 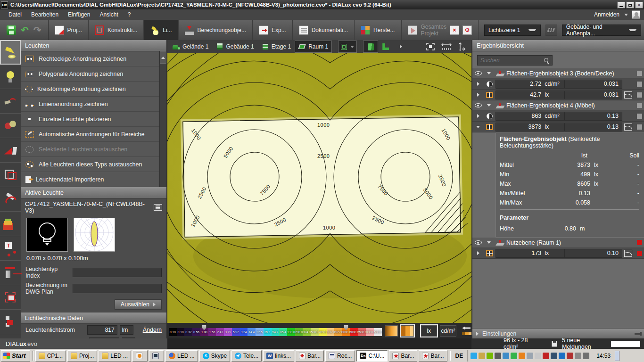 I want to click on show-desktop-button, so click(x=617, y=356).